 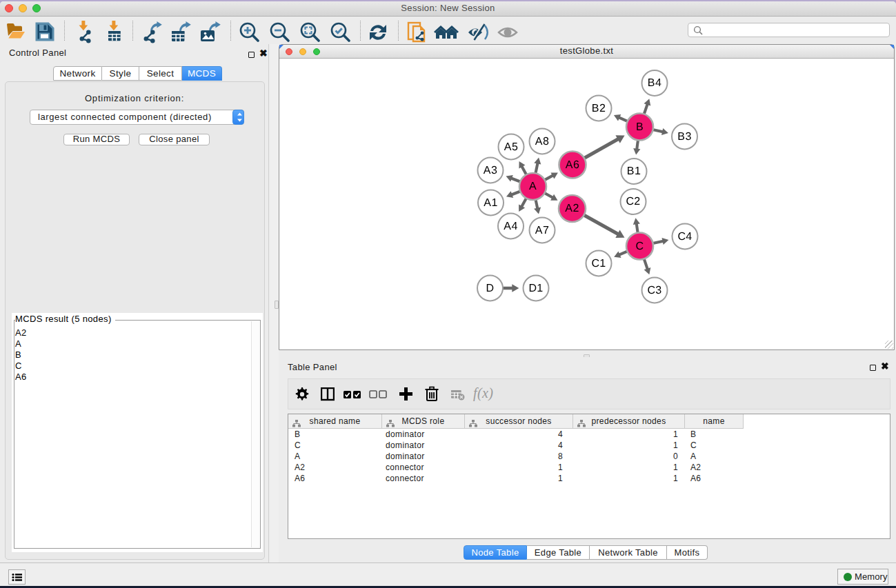 I want to click on svg-text: C4, so click(x=684, y=237).